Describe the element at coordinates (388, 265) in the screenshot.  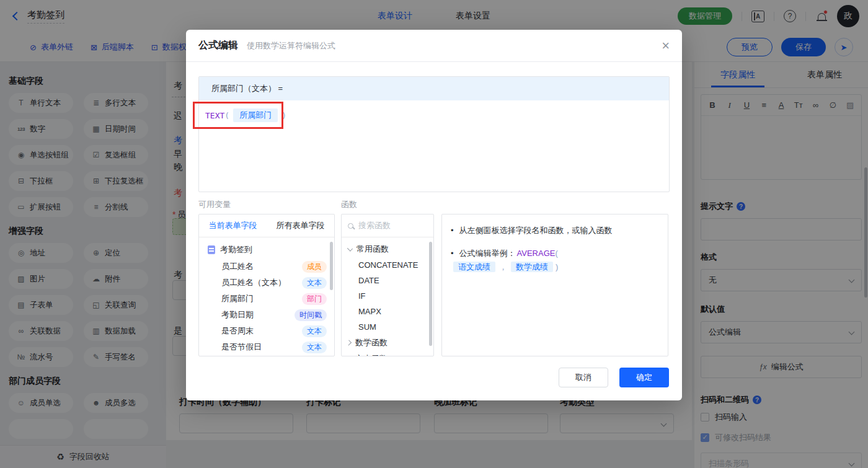
I see `function-item-concatenate: CONCATENATE` at that location.